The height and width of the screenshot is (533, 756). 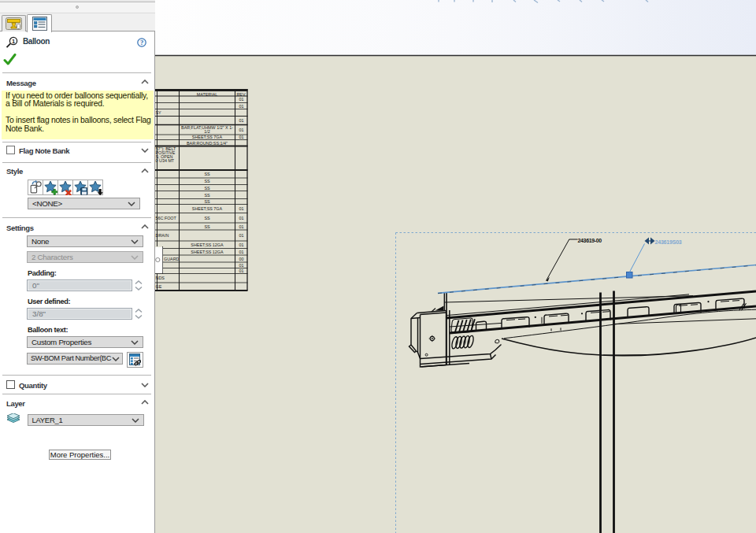 I want to click on svg-text: 243619-00, so click(x=591, y=241).